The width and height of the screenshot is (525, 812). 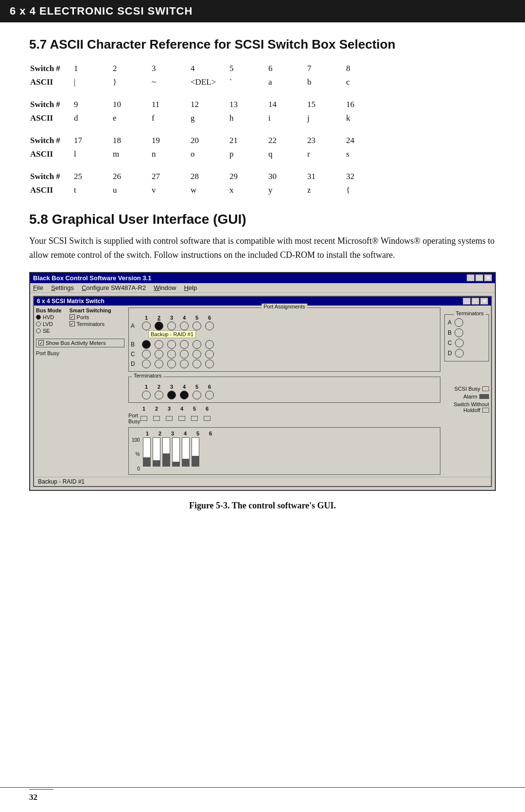 I want to click on ascii-label-2: ASCII, so click(x=51, y=118).